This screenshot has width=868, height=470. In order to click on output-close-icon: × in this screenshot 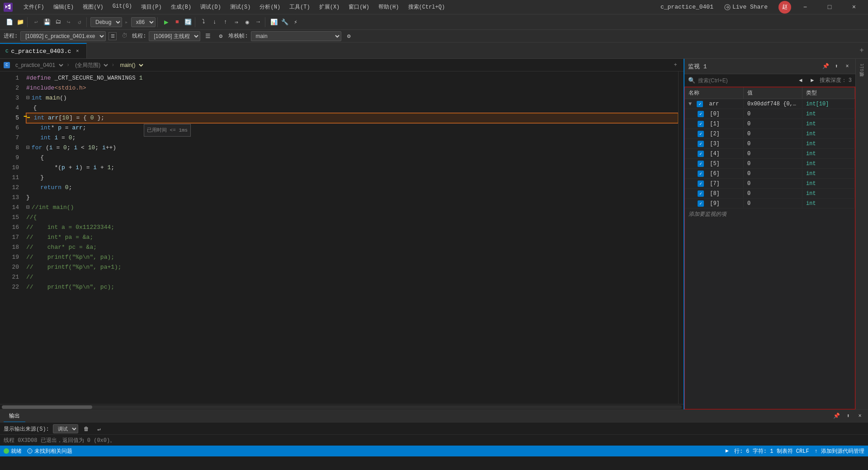, I will do `click(860, 416)`.